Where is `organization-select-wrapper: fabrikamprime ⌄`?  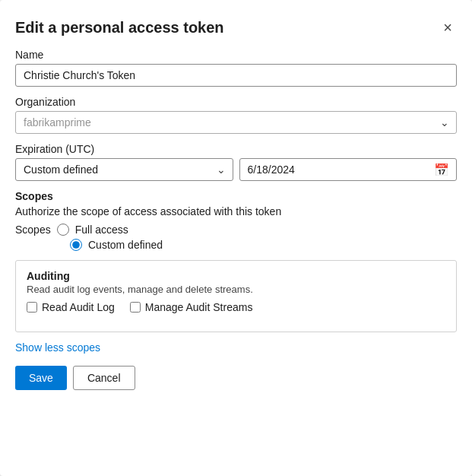 organization-select-wrapper: fabrikamprime ⌄ is located at coordinates (236, 122).